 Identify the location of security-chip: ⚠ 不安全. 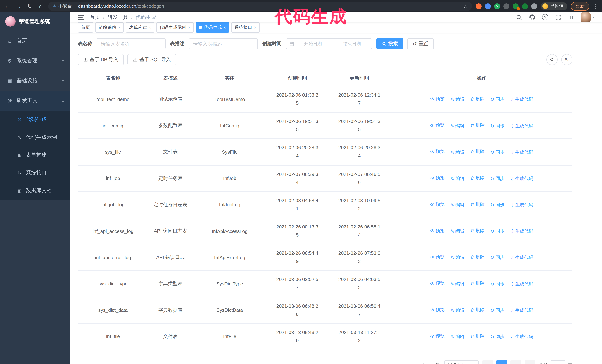
(62, 6).